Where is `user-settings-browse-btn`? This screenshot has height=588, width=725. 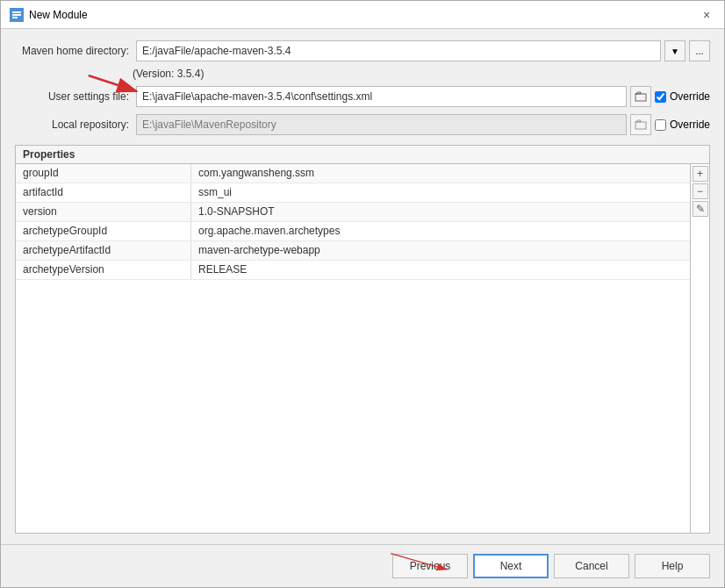
user-settings-browse-btn is located at coordinates (641, 97).